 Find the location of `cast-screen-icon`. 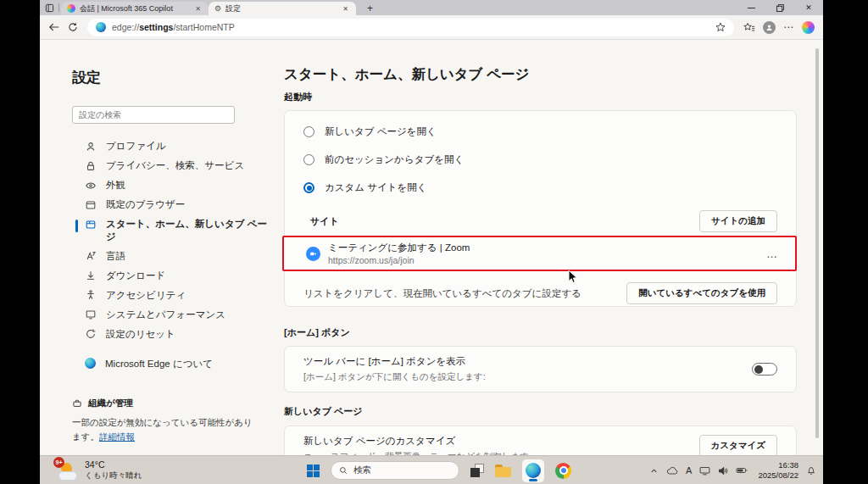

cast-screen-icon is located at coordinates (705, 471).